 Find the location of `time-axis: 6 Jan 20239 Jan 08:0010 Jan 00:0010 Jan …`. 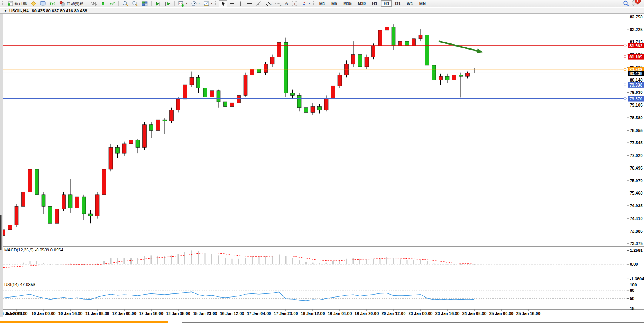

time-axis: 6 Jan 20239 Jan 08:0010 Jan 00:0010 Jan … is located at coordinates (271, 313).